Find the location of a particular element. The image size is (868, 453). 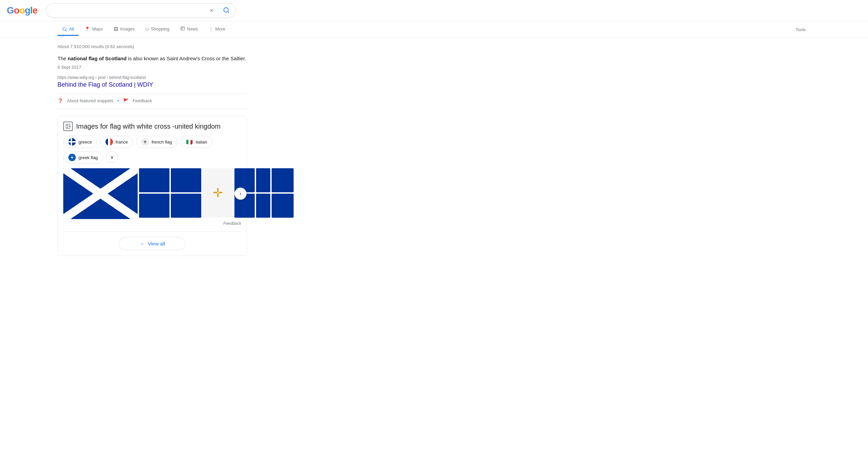

chip-french-flag: ⚜ french flag is located at coordinates (157, 142).